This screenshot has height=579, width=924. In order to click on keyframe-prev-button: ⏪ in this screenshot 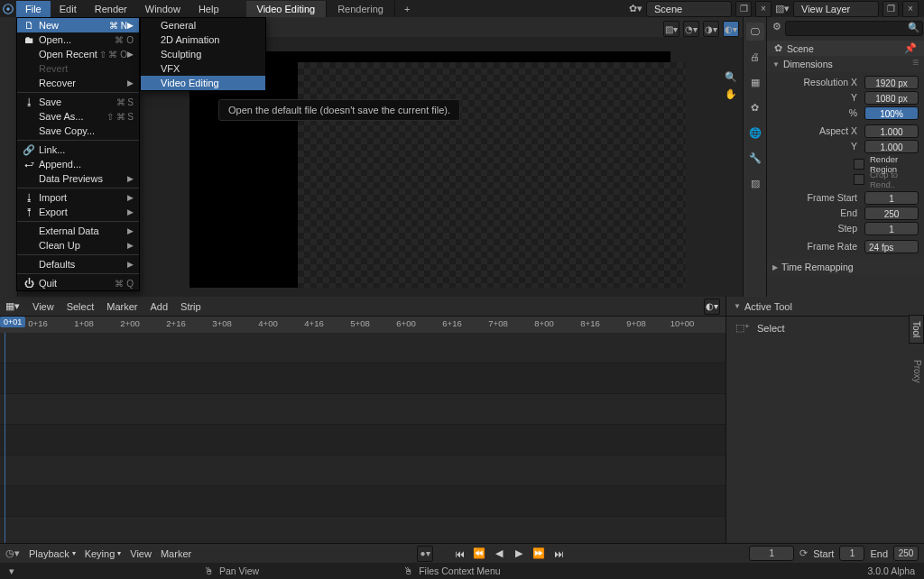, I will do `click(479, 554)`.